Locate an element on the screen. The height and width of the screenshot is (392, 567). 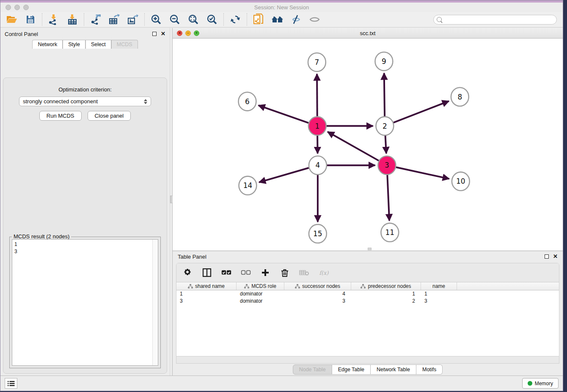
delete-column-icon is located at coordinates (285, 273).